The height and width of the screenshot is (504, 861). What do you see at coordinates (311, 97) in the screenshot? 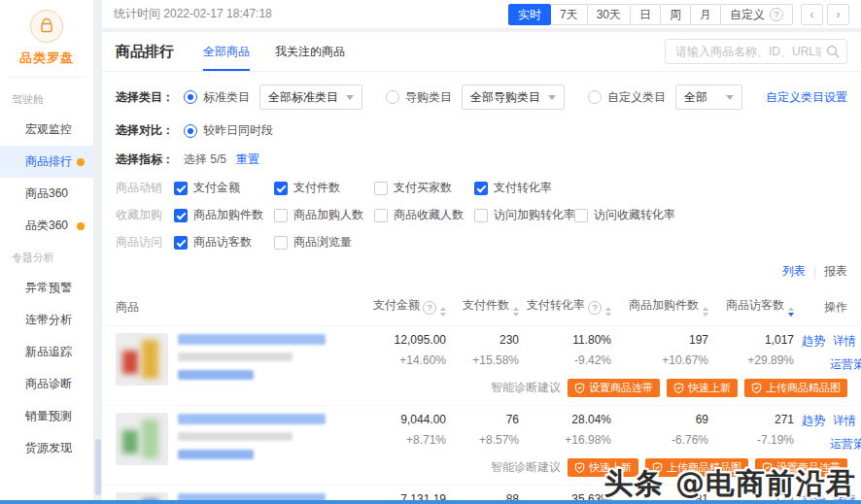
I see `category-select-标准类目: 全部标准类目` at bounding box center [311, 97].